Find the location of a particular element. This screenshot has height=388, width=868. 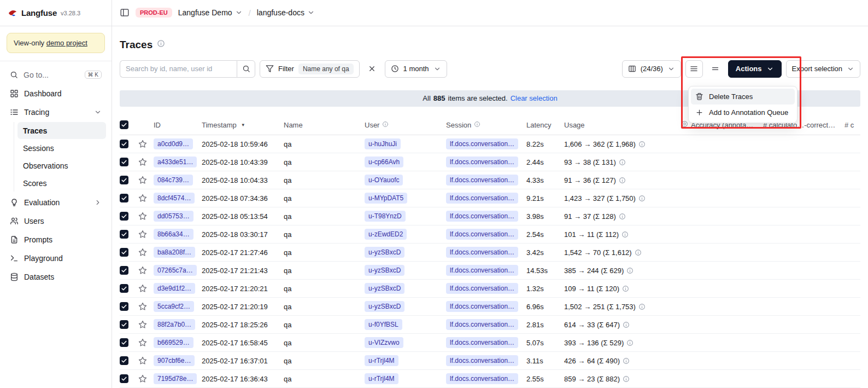

trace-id-badge: b669529… is located at coordinates (174, 343).